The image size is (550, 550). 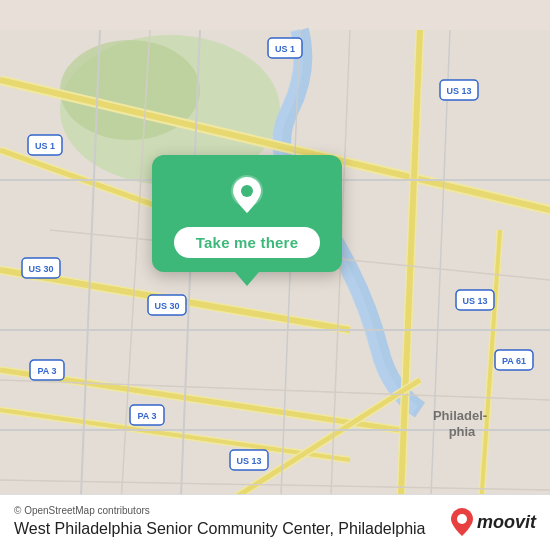 What do you see at coordinates (462, 432) in the screenshot?
I see `svg-text: phia` at bounding box center [462, 432].